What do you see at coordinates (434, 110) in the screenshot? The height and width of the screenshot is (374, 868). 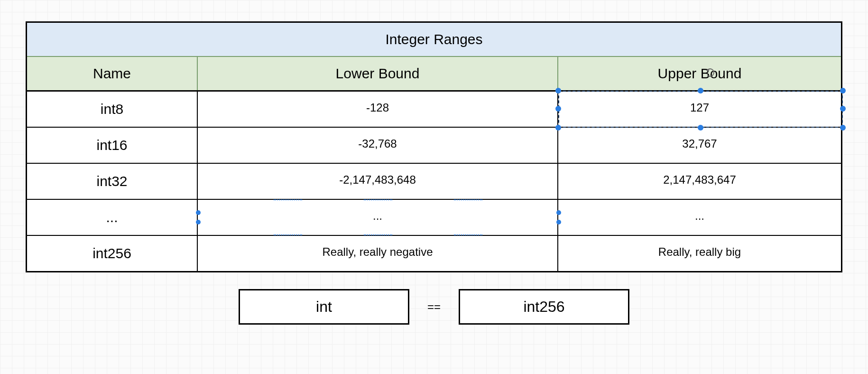 I see `table-row: int8 -128 127` at bounding box center [434, 110].